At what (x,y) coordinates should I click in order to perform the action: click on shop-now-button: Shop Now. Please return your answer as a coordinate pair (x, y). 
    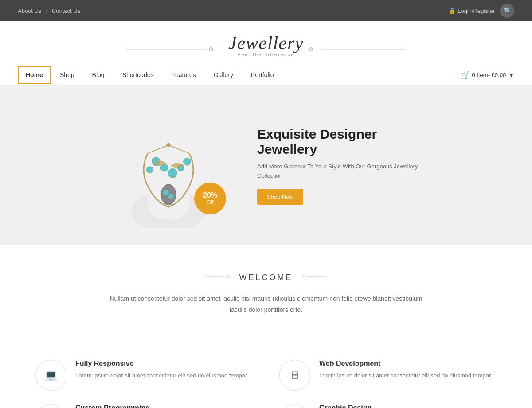
    Looking at the image, I should click on (280, 197).